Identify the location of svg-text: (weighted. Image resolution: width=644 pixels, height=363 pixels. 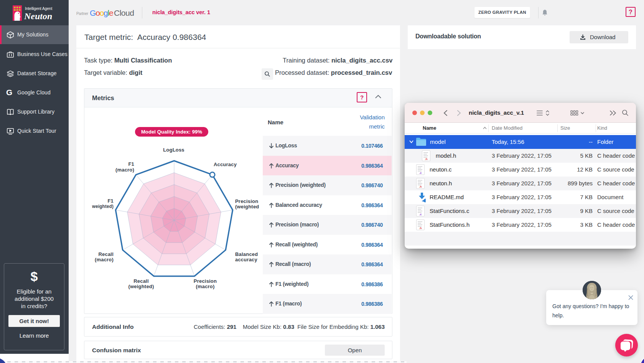
(247, 206).